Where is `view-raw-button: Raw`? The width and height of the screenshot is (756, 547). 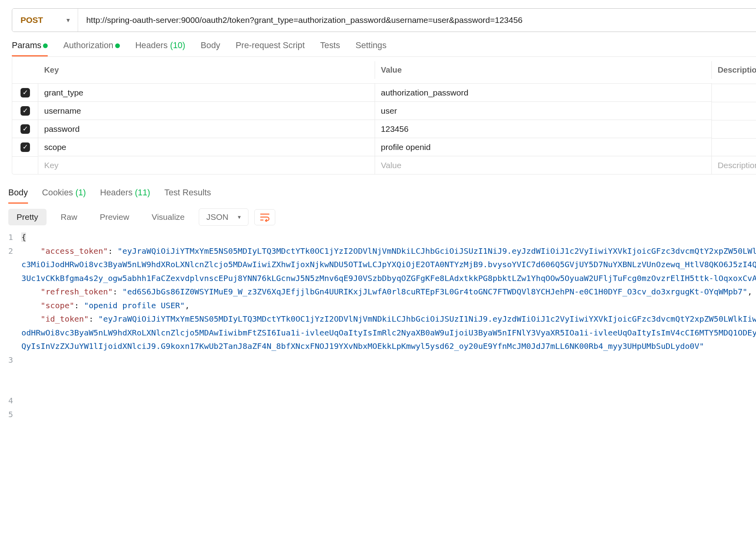
view-raw-button: Raw is located at coordinates (69, 217).